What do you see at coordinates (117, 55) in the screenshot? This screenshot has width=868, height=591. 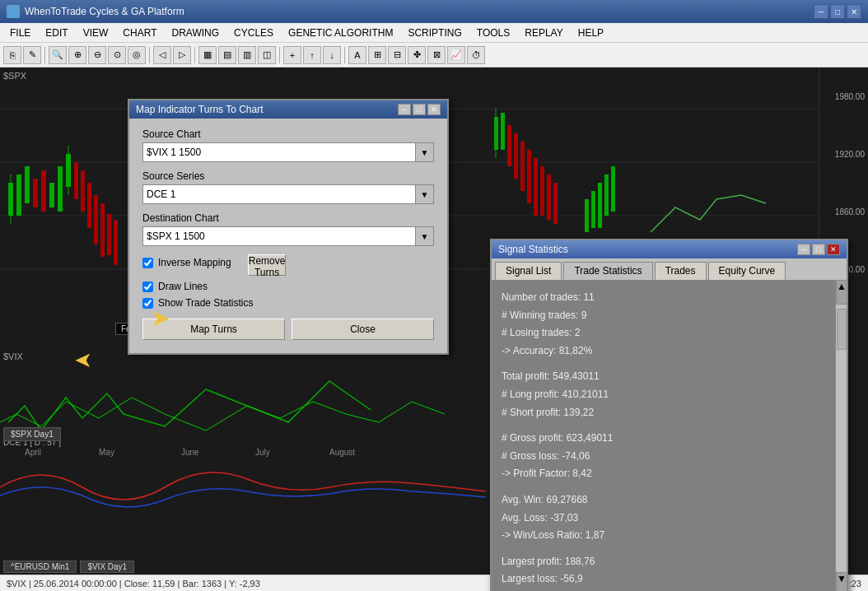 I see `toolbar-btn-6: ⊙` at bounding box center [117, 55].